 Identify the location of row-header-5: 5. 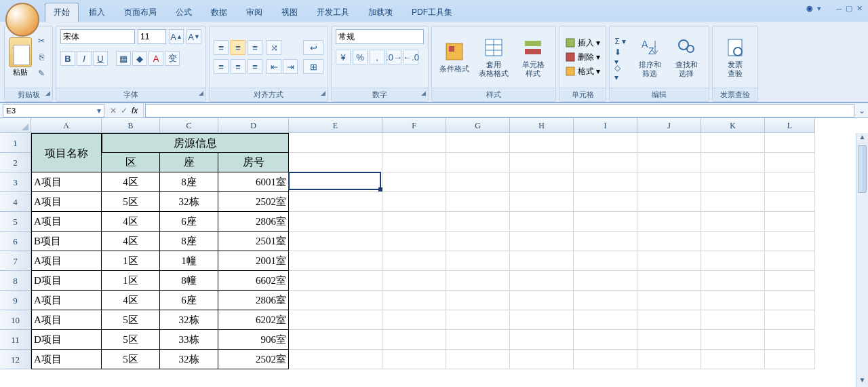
(16, 221).